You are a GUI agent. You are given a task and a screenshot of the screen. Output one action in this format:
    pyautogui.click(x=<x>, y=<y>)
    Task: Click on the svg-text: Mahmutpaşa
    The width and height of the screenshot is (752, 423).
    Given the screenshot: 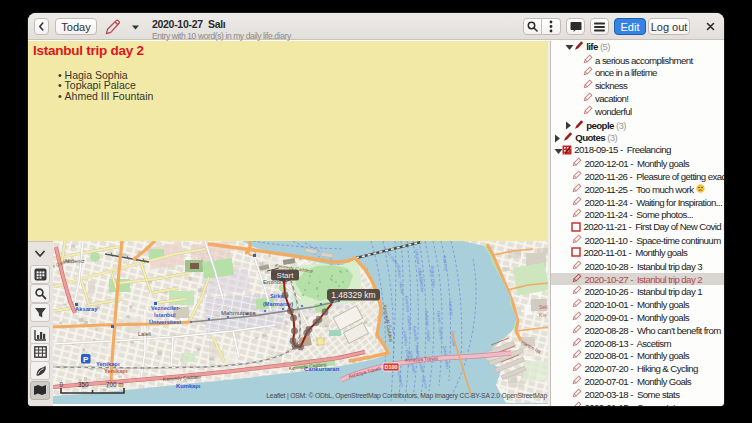 What is the action you would take?
    pyautogui.click(x=238, y=313)
    